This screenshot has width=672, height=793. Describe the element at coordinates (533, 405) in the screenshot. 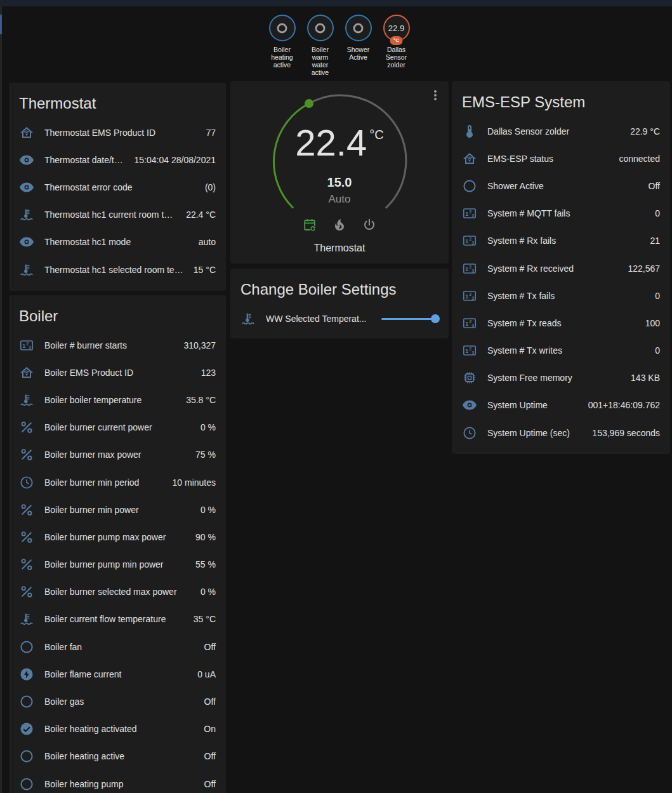

I see `entity-name: System Uptime` at that location.